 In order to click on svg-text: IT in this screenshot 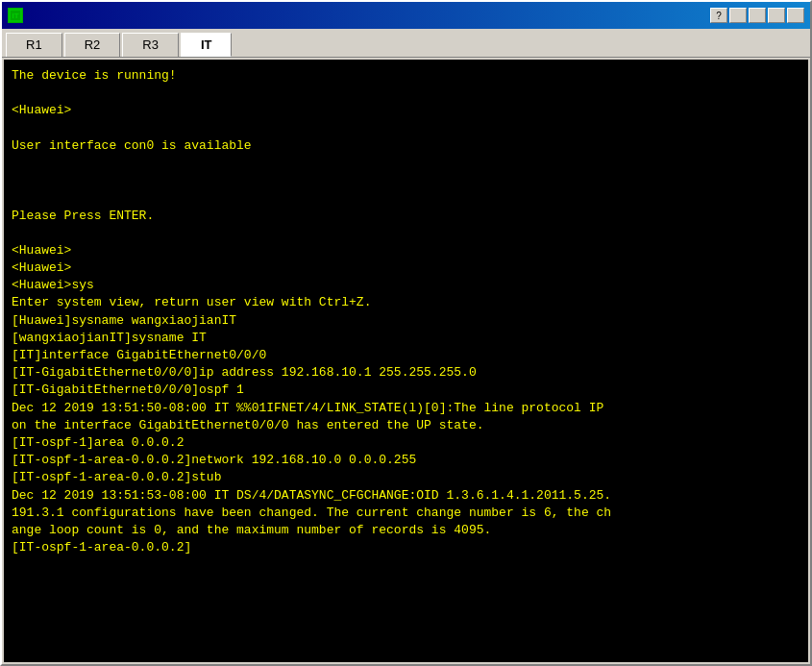, I will do `click(15, 15)`.